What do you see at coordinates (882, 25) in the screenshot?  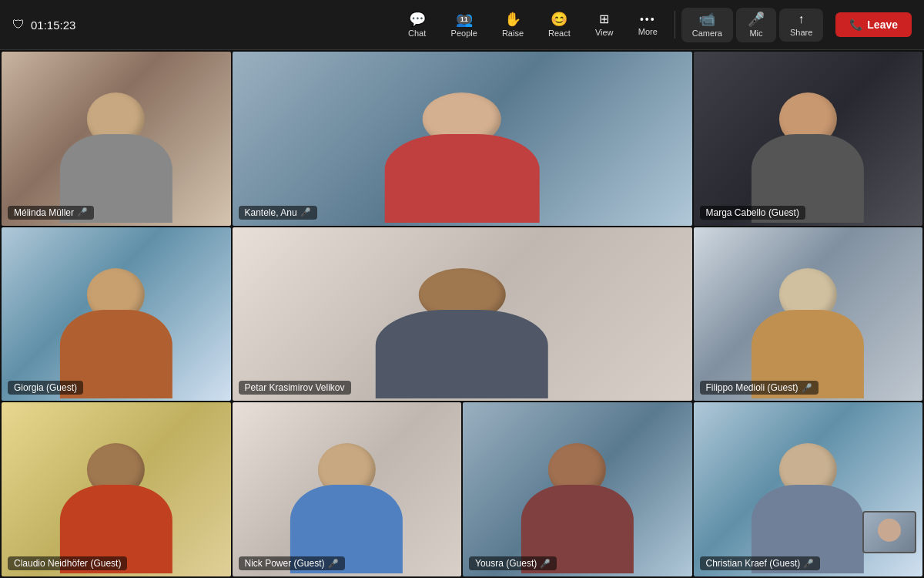 I see `leave-label: Leave` at bounding box center [882, 25].